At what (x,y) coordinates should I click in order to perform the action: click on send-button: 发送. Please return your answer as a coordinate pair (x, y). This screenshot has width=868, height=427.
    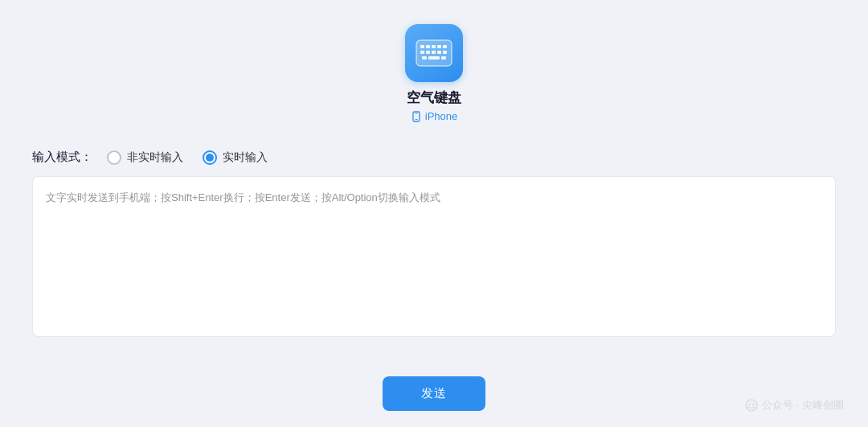
    Looking at the image, I should click on (434, 394).